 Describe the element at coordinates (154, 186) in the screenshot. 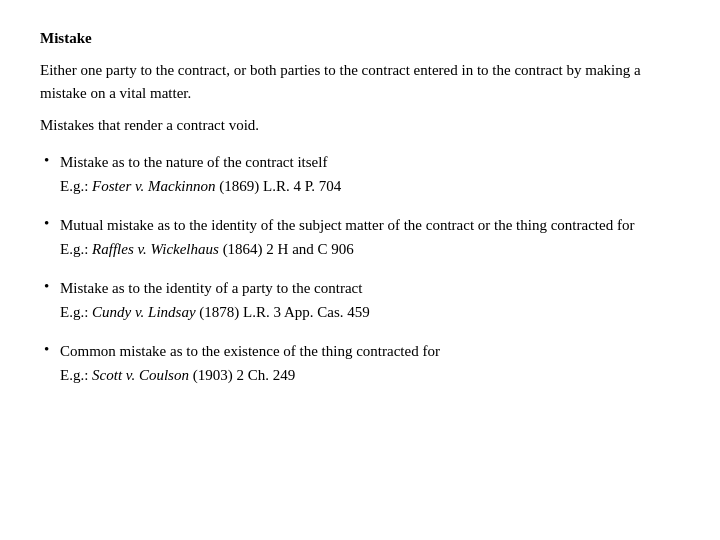

I see `case-name: Foster v. Mackinnon` at that location.